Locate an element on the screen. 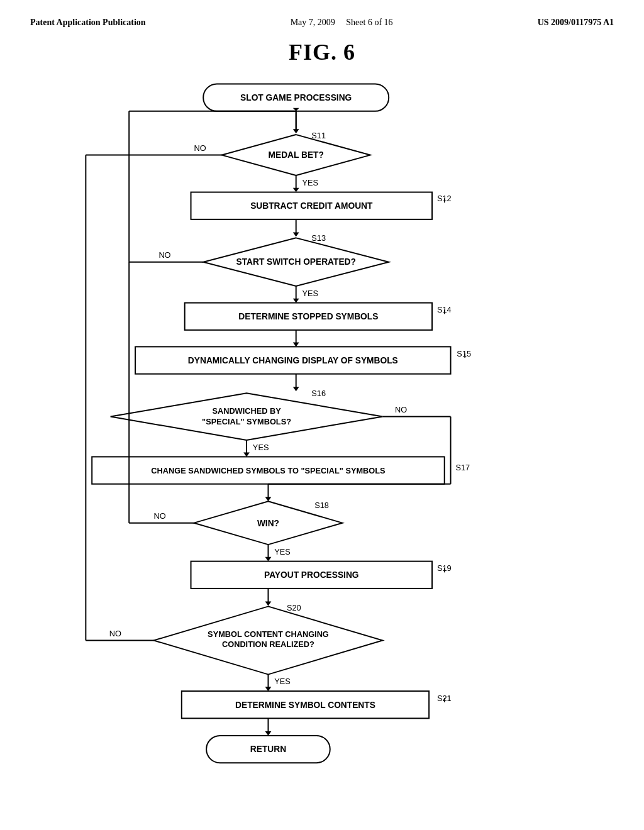 The height and width of the screenshot is (830, 644). s11-ref: S11 is located at coordinates (318, 136).